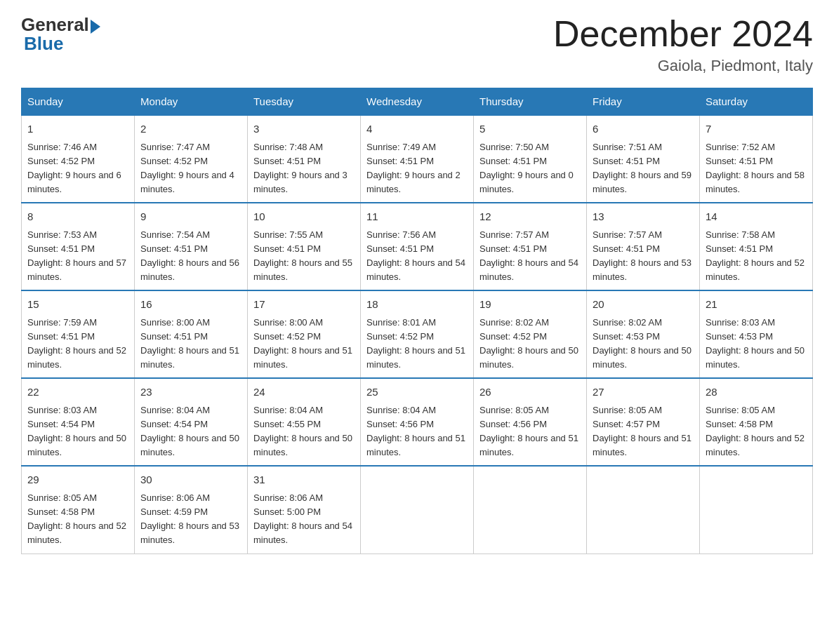  What do you see at coordinates (756, 257) in the screenshot?
I see `day-info: Sunrise: 7:58 AMSunset: 4:51 PMDaylight:…` at bounding box center [756, 257].